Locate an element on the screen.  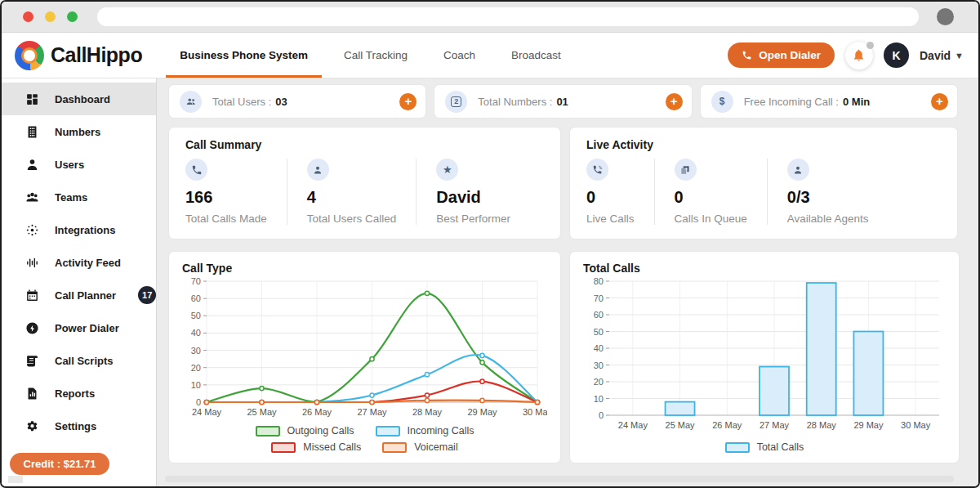
activity-icon is located at coordinates (33, 263).